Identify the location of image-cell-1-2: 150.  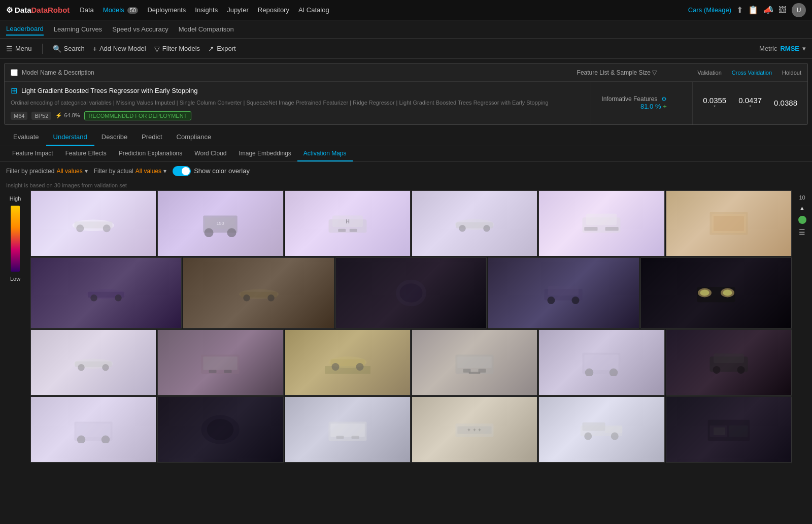
(220, 223).